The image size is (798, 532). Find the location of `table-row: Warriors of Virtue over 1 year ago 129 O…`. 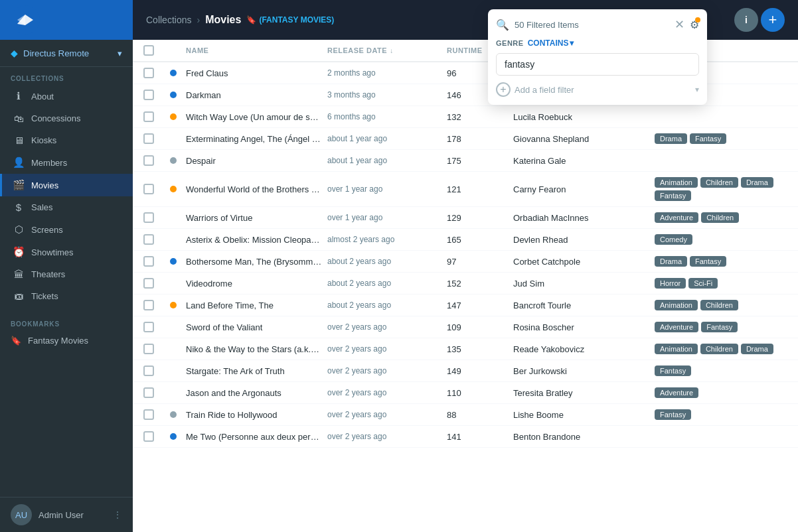

table-row: Warriors of Virtue over 1 year ago 129 O… is located at coordinates (465, 218).